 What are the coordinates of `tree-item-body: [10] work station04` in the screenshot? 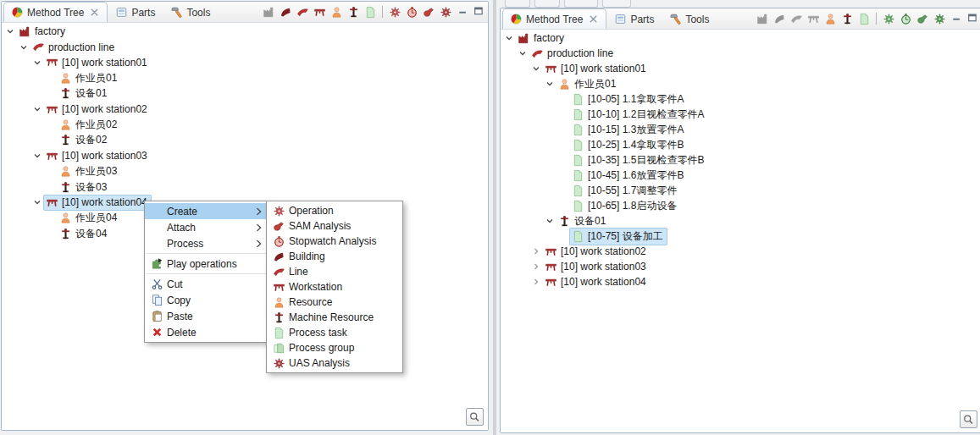 It's located at (596, 283).